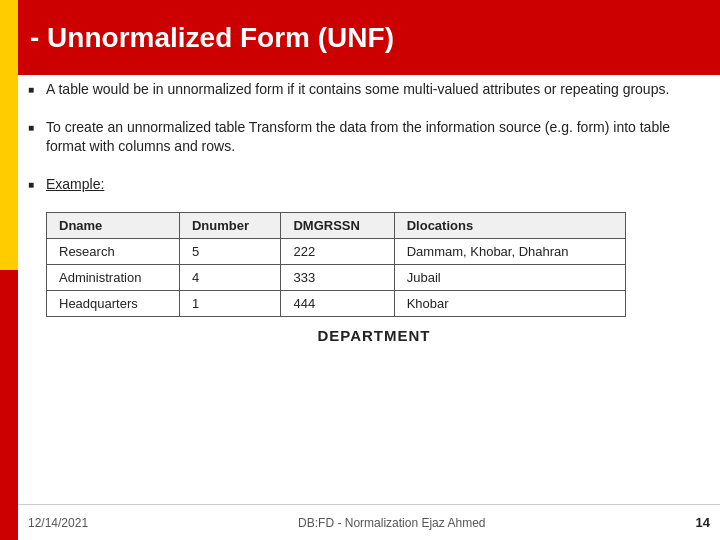 This screenshot has width=720, height=540. I want to click on footer-date: 12/14/2021, so click(58, 523).